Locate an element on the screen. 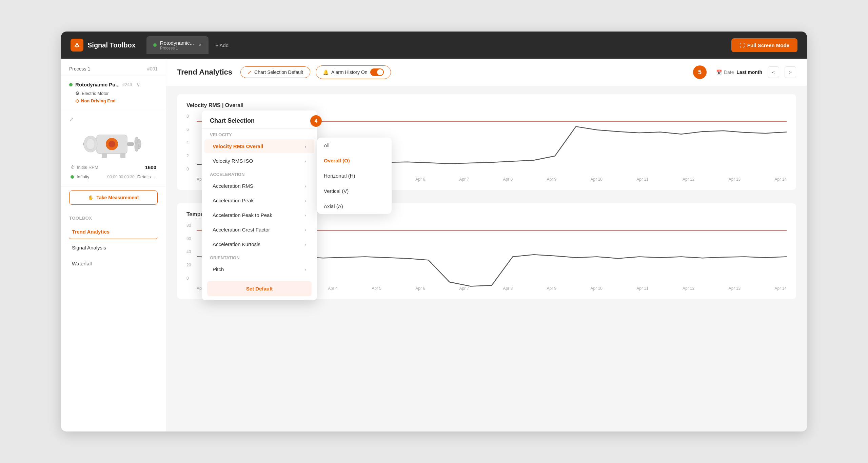 The height and width of the screenshot is (463, 868). acceleration-peak-to-peak-label: Acceleration Peak to Peak is located at coordinates (242, 215).